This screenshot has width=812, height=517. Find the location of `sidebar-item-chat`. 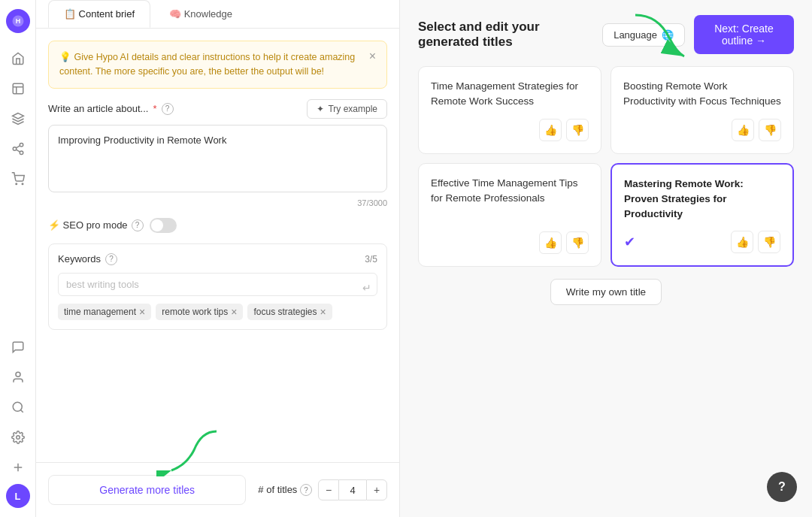

sidebar-item-chat is located at coordinates (18, 347).